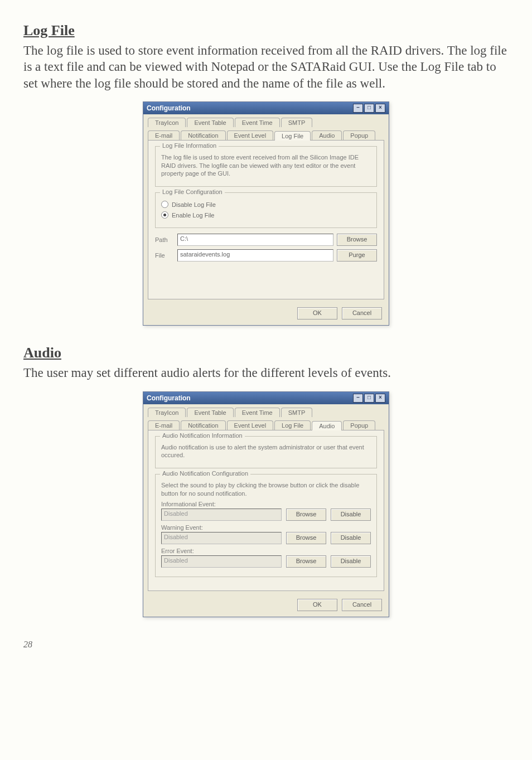  Describe the element at coordinates (266, 372) in the screenshot. I see `paragraph-audio: The user may set different audio alerts …` at that location.